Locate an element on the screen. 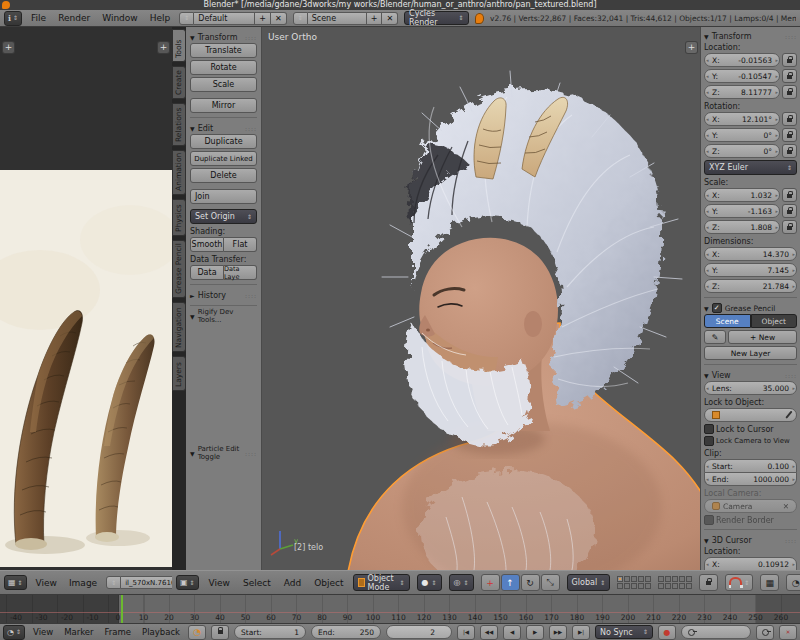 Image resolution: width=800 pixels, height=640 pixels. join-button: Join is located at coordinates (224, 196).